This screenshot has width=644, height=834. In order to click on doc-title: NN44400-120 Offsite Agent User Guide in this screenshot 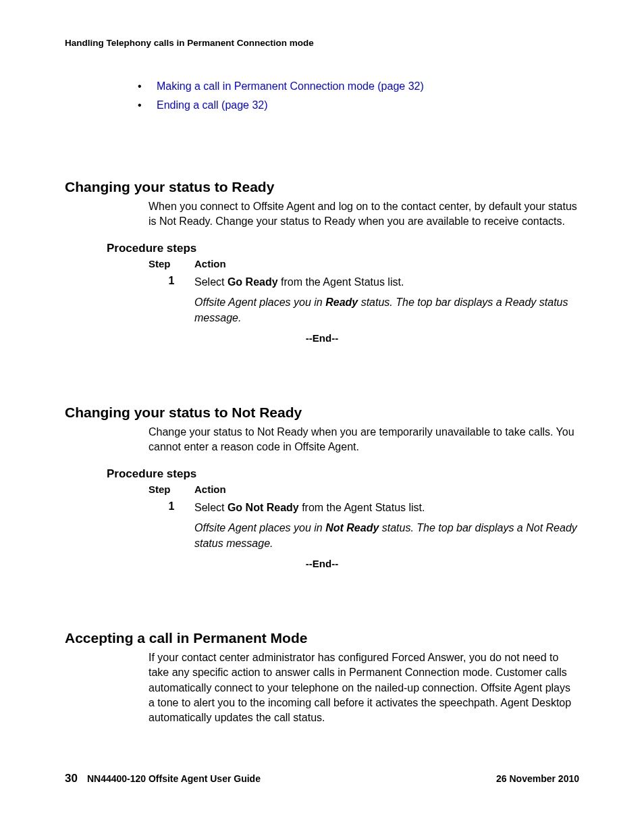, I will do `click(174, 779)`.